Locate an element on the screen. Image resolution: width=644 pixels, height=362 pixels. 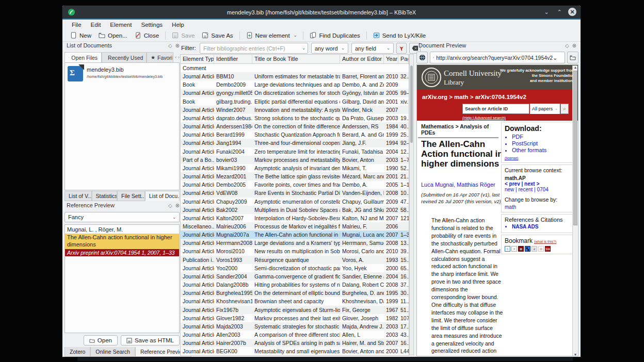
tab-list-of-values: List of V... is located at coordinates (78, 196).